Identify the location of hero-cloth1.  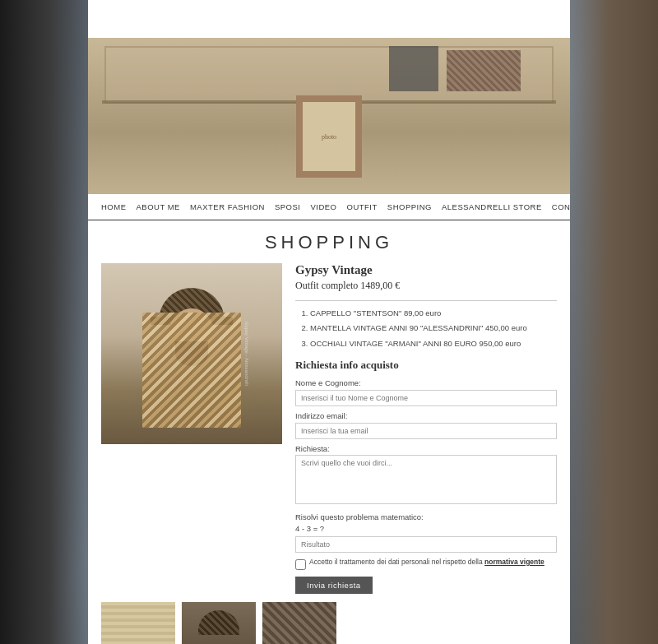
(484, 71).